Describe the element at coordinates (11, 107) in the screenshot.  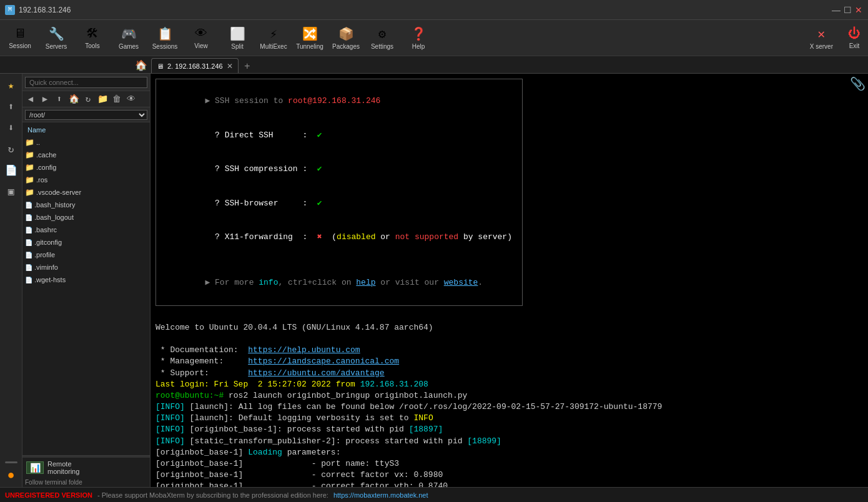
I see `upload-icon: ⬆` at that location.